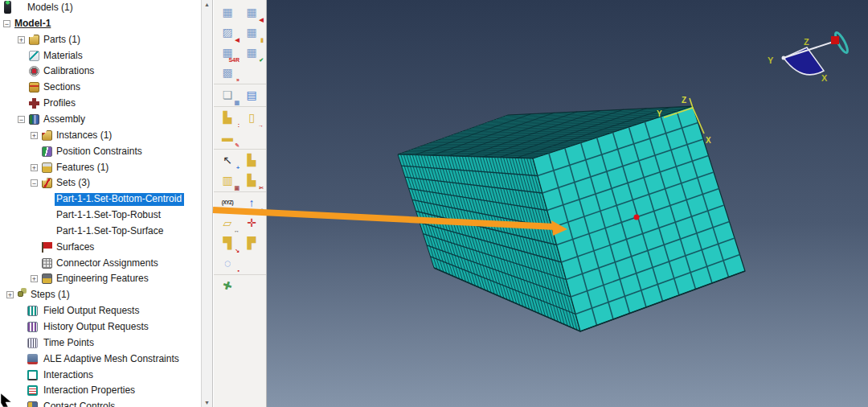 The width and height of the screenshot is (868, 407). What do you see at coordinates (100, 8) in the screenshot?
I see `tree-item-models-1: Models (1)` at bounding box center [100, 8].